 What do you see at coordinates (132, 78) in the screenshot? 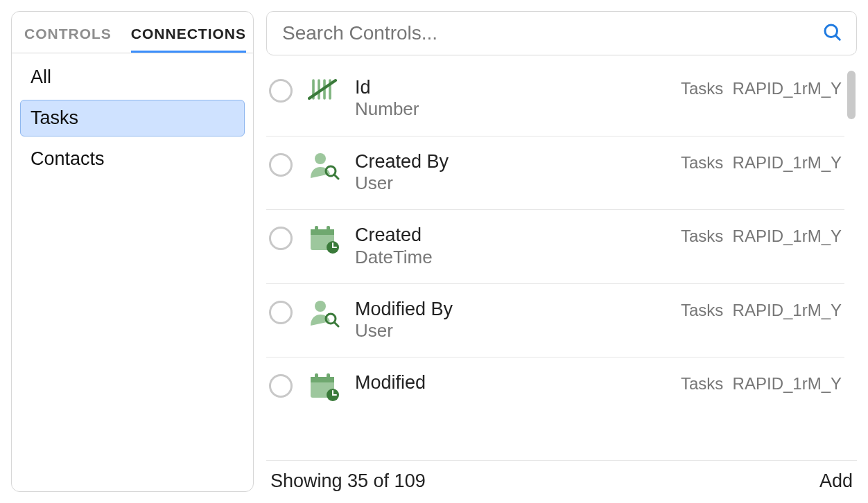
I see `sidebar-item-all: All` at bounding box center [132, 78].